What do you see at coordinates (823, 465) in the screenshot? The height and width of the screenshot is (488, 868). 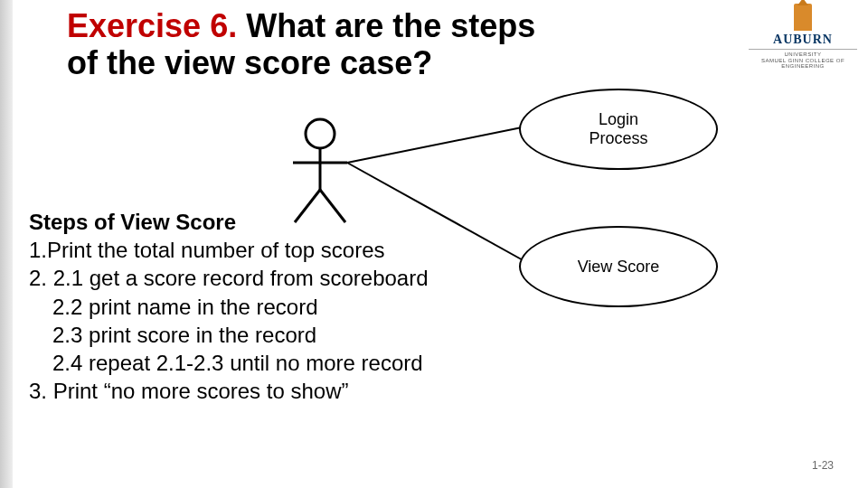 I see `slide-number: 1-23` at bounding box center [823, 465].